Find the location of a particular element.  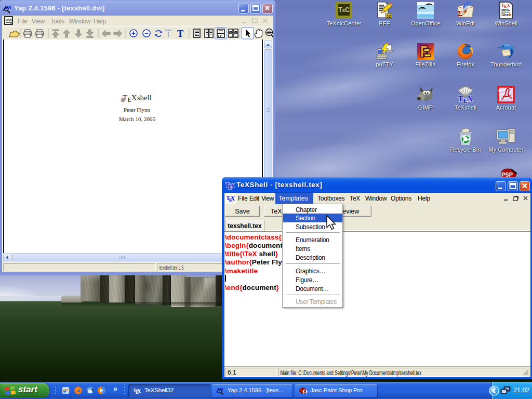

svg-text: 32 is located at coordinates (389, 16).